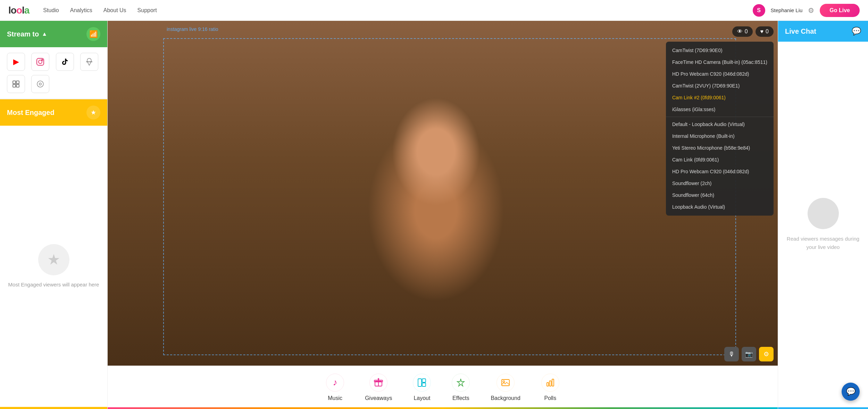  I want to click on stream-to-label: Stream to, so click(23, 34).